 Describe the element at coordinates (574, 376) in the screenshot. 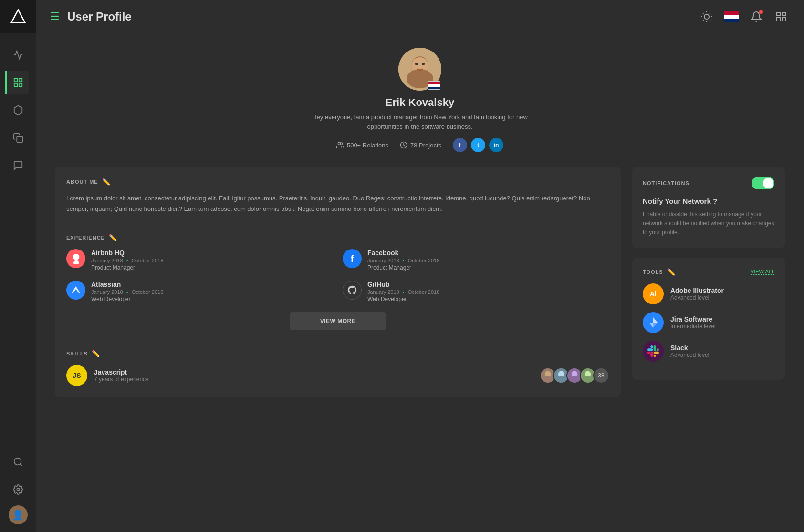

I see `skill-endorsers: 38` at that location.